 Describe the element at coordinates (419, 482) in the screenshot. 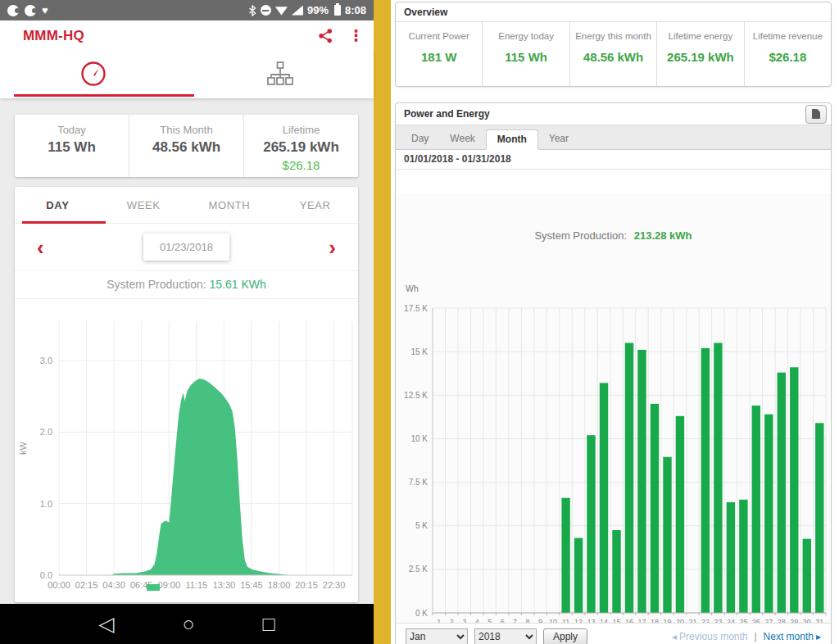

I see `svg-text: 7.5 K` at that location.